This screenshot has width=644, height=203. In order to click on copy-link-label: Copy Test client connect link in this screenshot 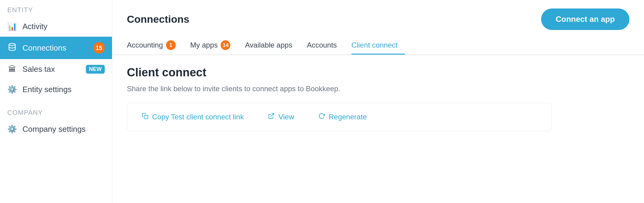, I will do `click(198, 117)`.